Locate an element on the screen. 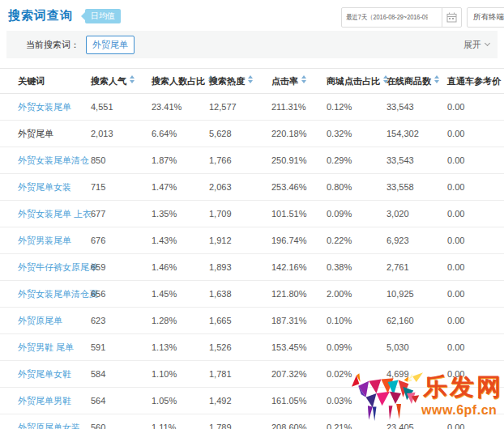 The width and height of the screenshot is (504, 429). current-search-term-button: 外贸尾单 is located at coordinates (110, 45).